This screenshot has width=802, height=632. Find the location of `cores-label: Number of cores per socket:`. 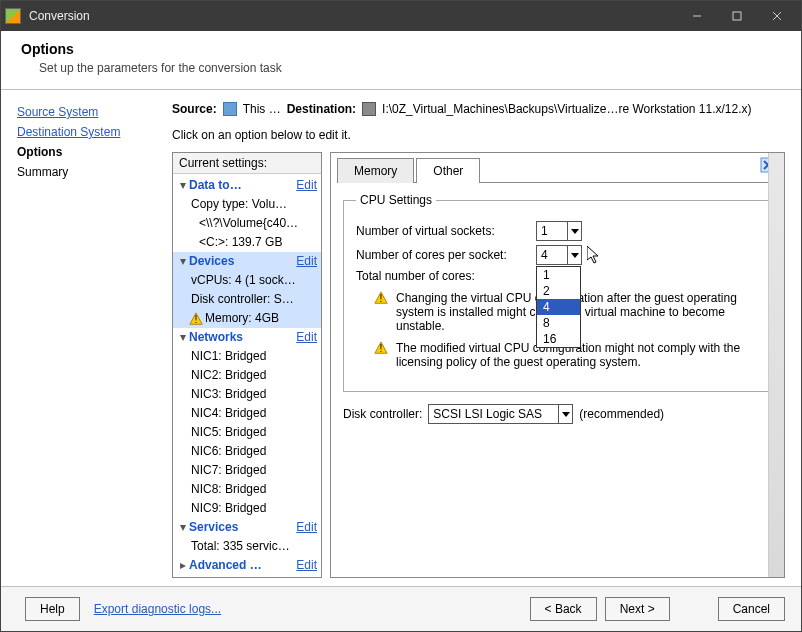

cores-label: Number of cores per socket: is located at coordinates (446, 255).